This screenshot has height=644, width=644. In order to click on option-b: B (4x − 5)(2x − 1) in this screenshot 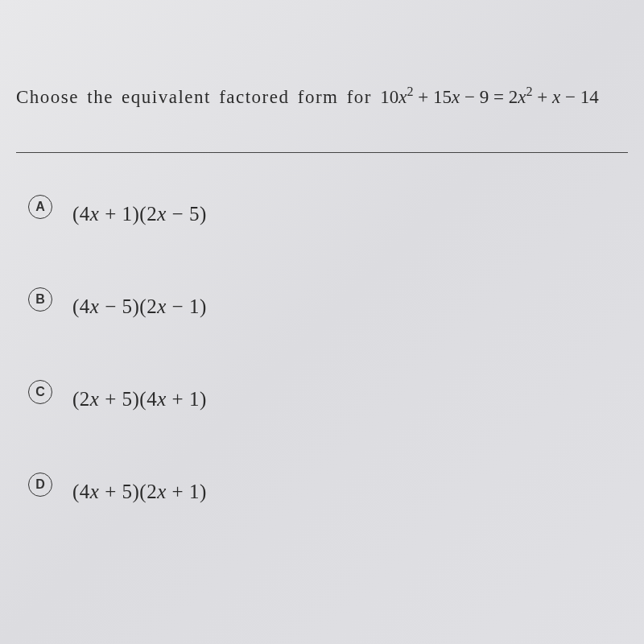, I will do `click(328, 302)`.